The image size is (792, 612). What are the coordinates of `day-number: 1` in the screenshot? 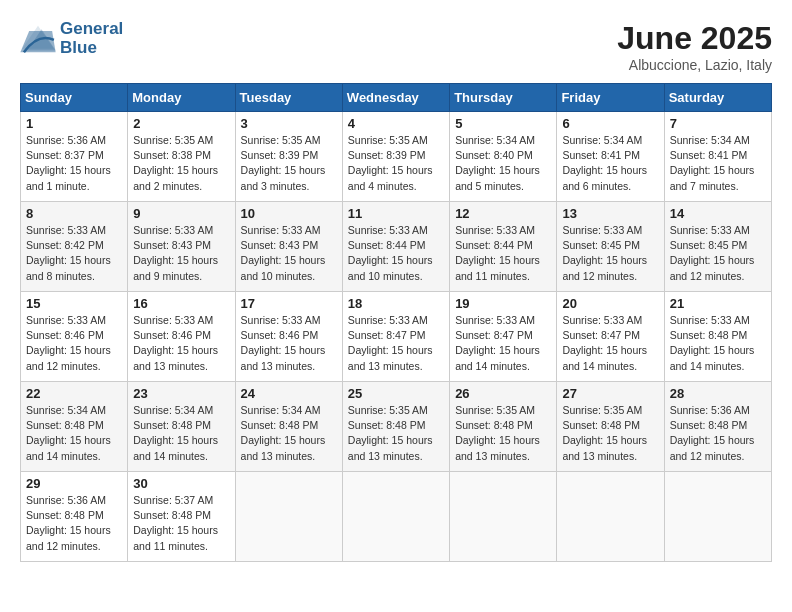 It's located at (74, 124).